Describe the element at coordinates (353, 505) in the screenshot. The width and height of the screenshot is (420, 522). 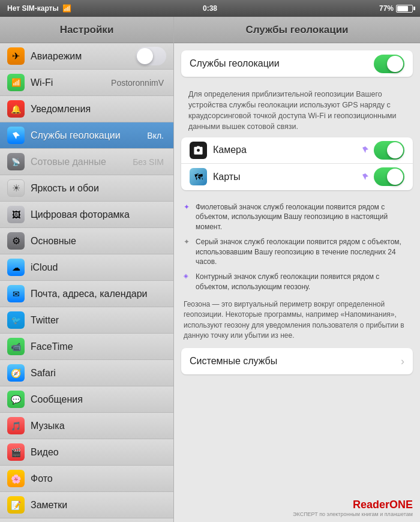
I see `watermark-brand: ReaderONE` at that location.